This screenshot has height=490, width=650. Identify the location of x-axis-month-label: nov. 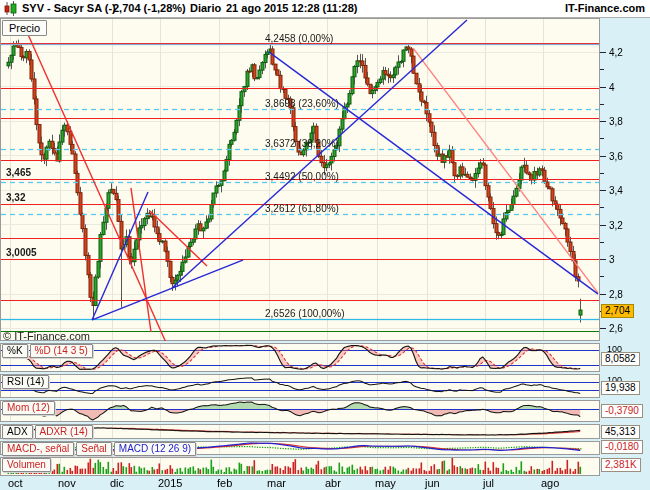
(67, 483).